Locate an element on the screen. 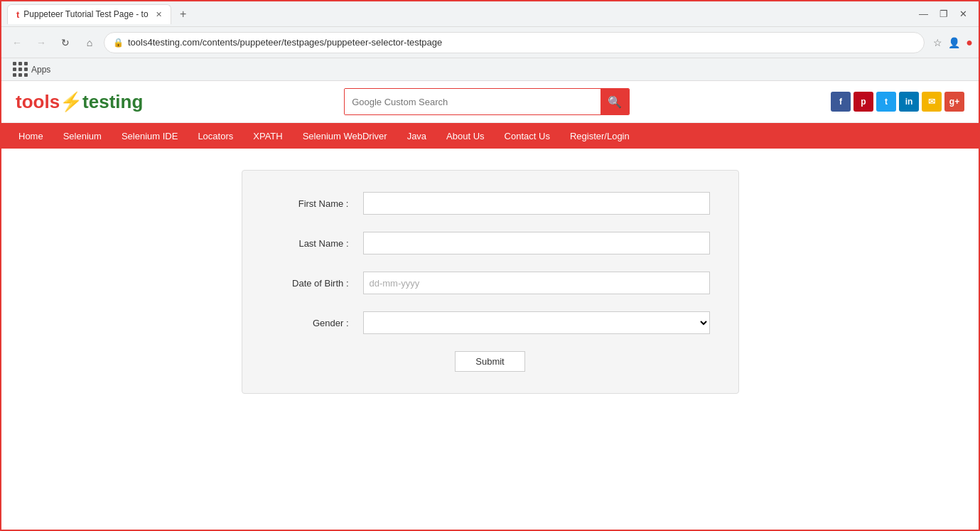  submit-row: Submit is located at coordinates (490, 361).